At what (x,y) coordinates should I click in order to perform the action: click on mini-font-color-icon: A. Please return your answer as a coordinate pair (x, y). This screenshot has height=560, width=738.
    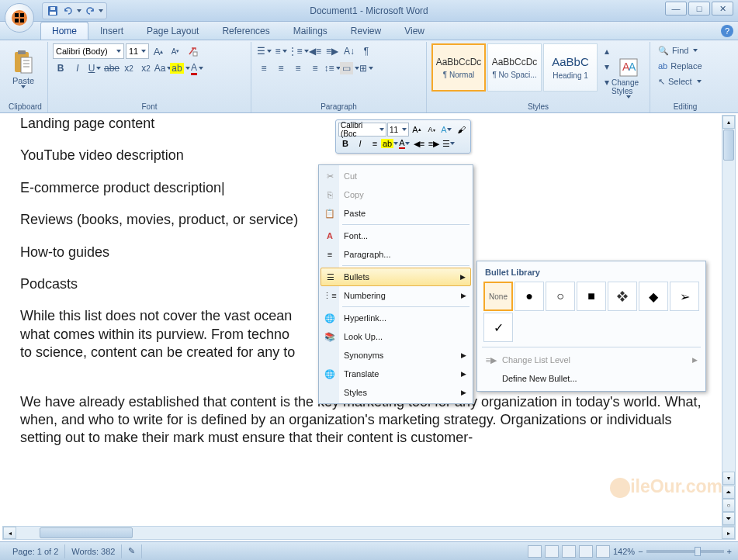
    Looking at the image, I should click on (404, 143).